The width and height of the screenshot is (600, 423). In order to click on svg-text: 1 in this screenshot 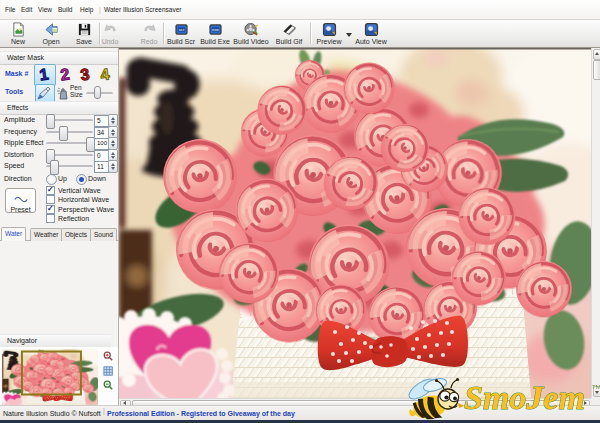, I will do `click(44, 74)`.